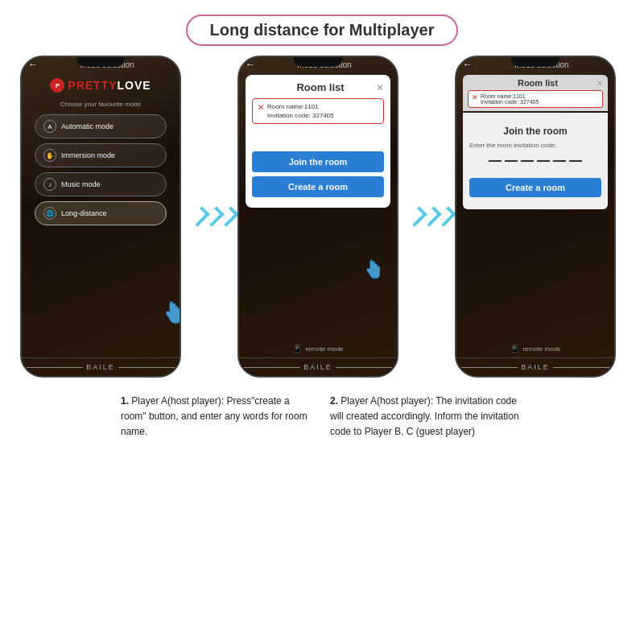 The image size is (644, 644). What do you see at coordinates (535, 131) in the screenshot?
I see `join-room-dialog-title: Join the room` at bounding box center [535, 131].